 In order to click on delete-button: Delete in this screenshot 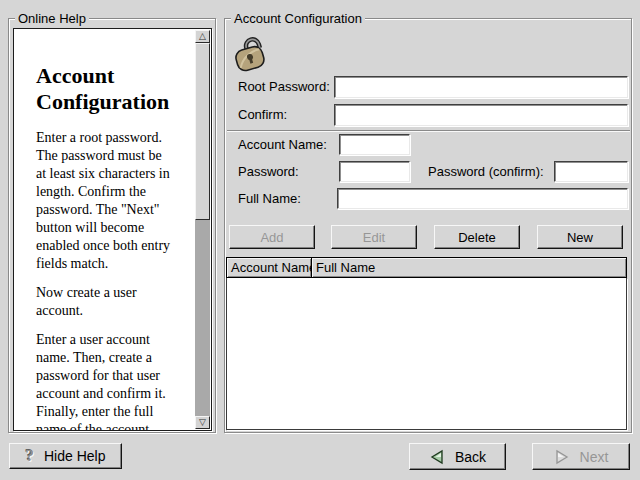, I will do `click(477, 237)`.